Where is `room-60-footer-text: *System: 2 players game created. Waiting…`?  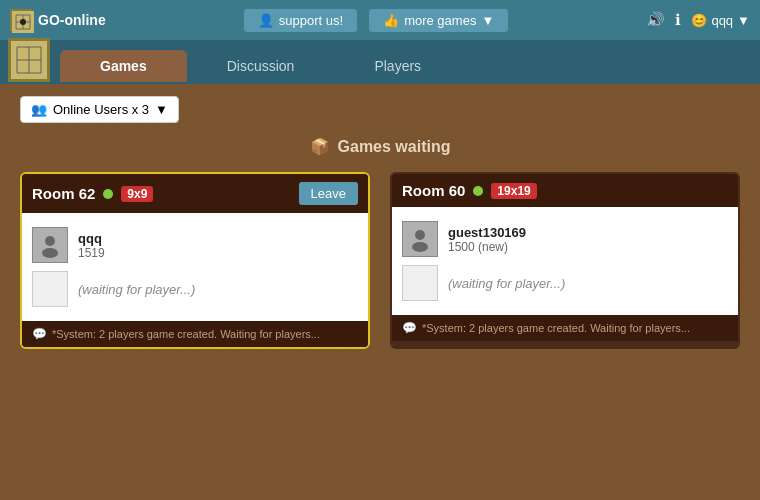 room-60-footer-text: *System: 2 players game created. Waiting… is located at coordinates (556, 328).